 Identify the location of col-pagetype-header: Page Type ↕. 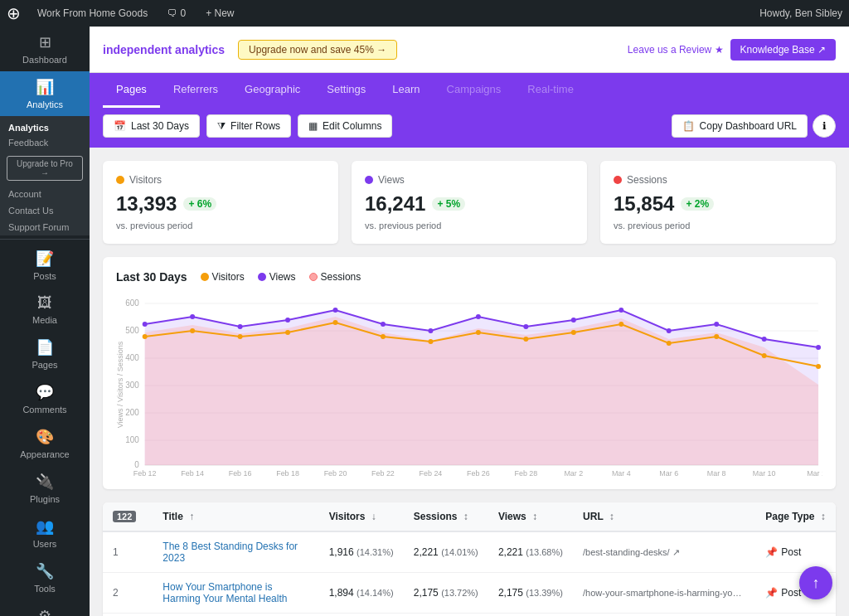
(796, 517).